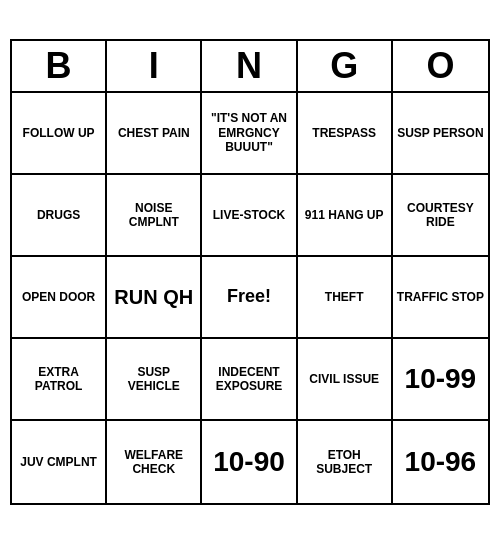  I want to click on bingo-cell-17: INDECENT EXPOSURE, so click(250, 380).